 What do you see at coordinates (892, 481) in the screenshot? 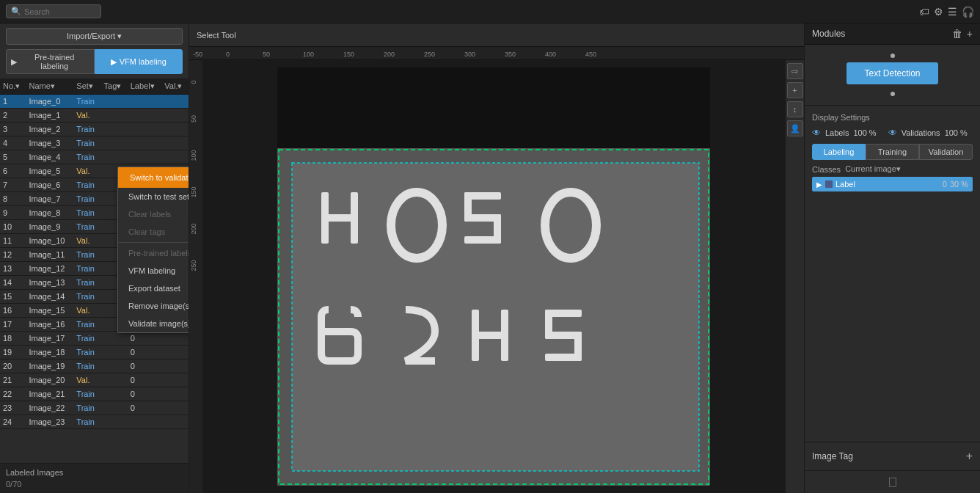
I see `bottom-icon-row: ⎕` at bounding box center [892, 481].